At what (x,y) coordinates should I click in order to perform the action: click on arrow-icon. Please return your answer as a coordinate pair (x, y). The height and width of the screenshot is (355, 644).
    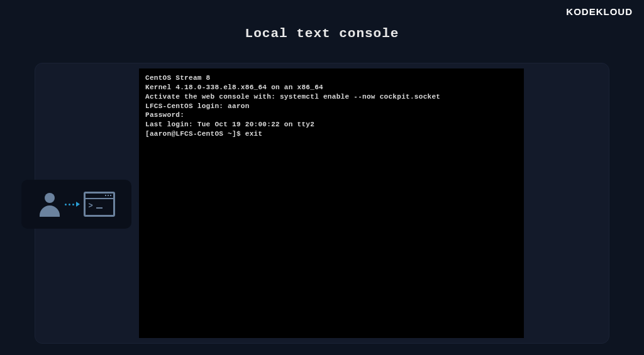
    Looking at the image, I should click on (72, 204).